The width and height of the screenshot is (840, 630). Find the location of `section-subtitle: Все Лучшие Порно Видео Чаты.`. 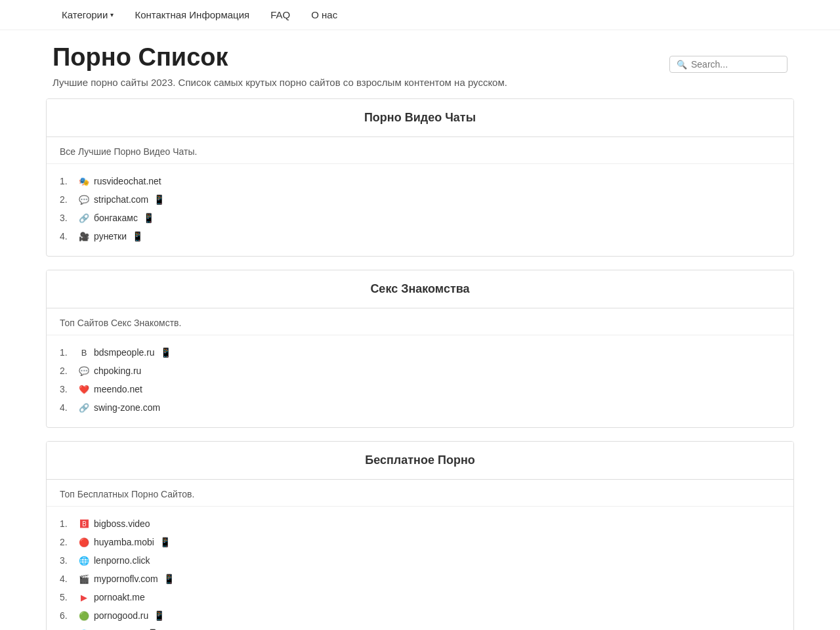

section-subtitle: Все Лучшие Порно Видео Чаты. is located at coordinates (420, 151).